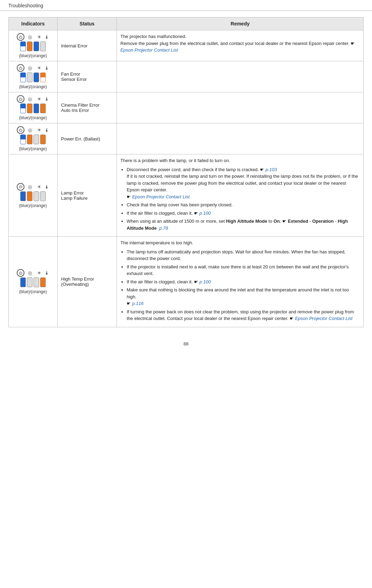 Image resolution: width=372 pixels, height=588 pixels. I want to click on status-text-1: Internal Error, so click(74, 46).